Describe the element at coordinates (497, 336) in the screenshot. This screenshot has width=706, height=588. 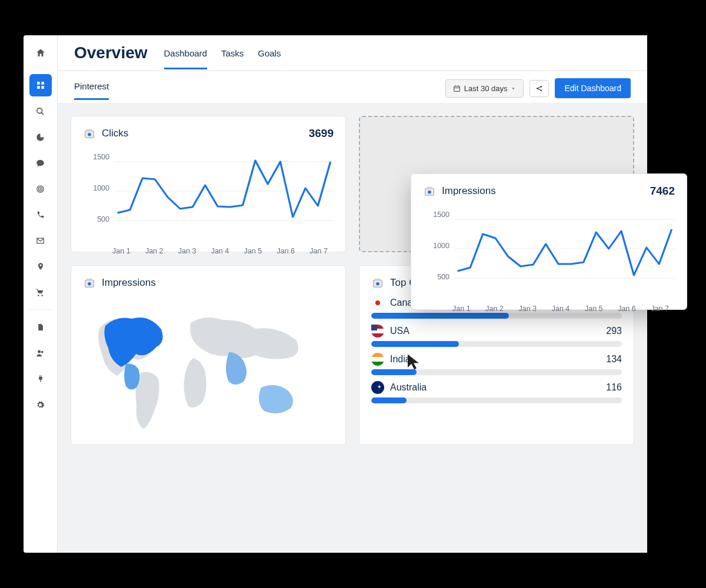
I see `country-row: USA 293` at that location.